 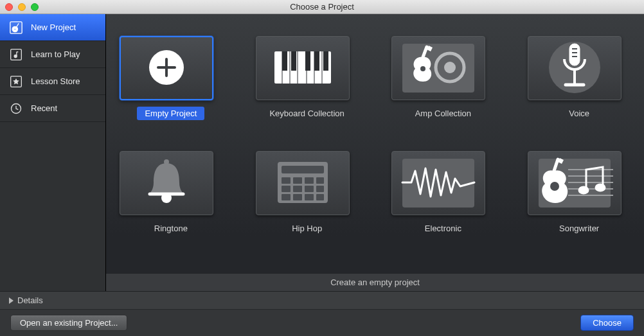 I want to click on sidebar-item-label: Lesson Store, so click(x=55, y=81).